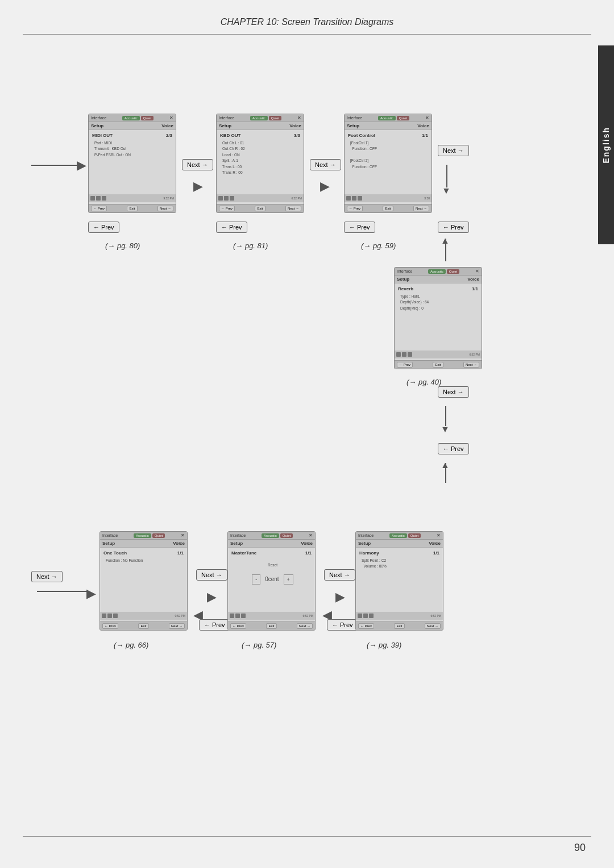  I want to click on close-x-harmony: ✕, so click(439, 535).